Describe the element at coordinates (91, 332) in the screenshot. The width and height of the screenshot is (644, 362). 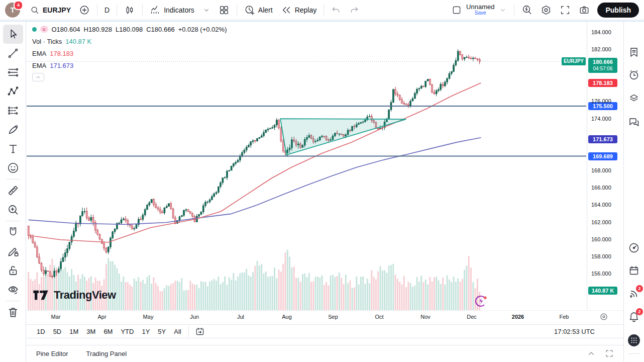
I see `range-button-3m: 3M` at that location.